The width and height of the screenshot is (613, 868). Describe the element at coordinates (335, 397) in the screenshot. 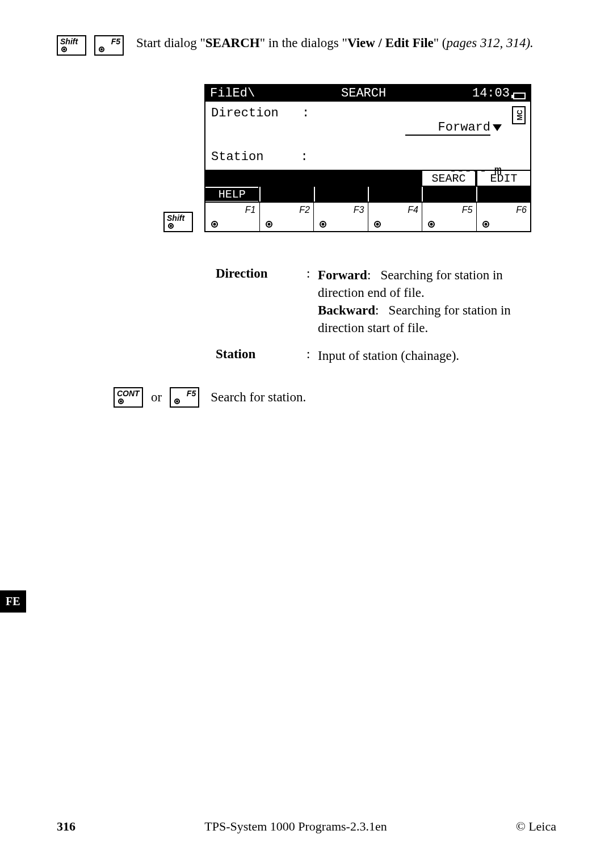

I see `action-row: CONT or F5 Search for station.` at that location.